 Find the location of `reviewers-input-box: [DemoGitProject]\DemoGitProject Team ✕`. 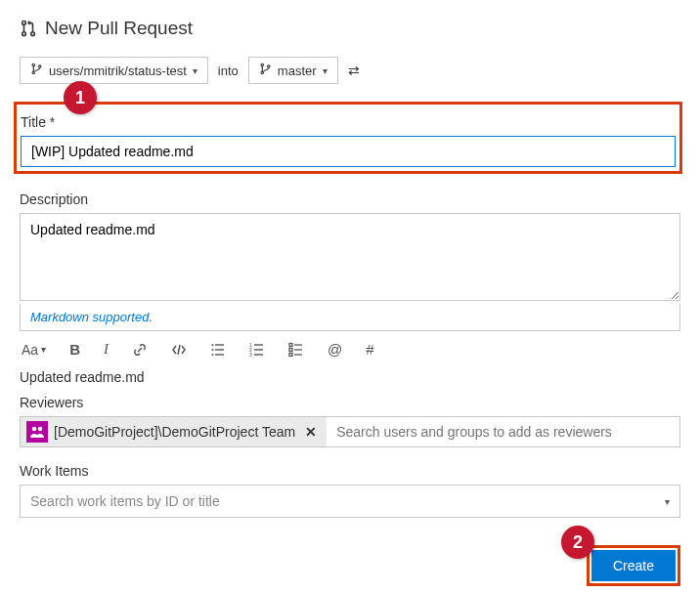

reviewers-input-box: [DemoGitProject]\DemoGitProject Team ✕ is located at coordinates (350, 432).